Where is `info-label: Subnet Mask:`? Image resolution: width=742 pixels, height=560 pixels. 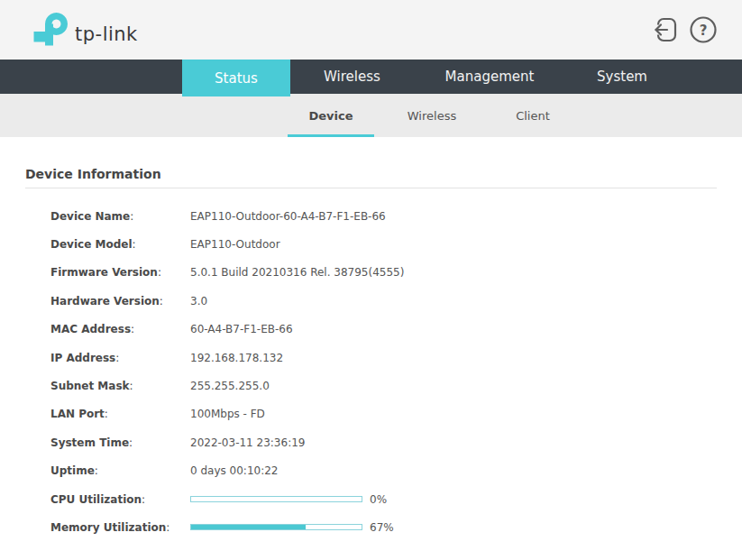
info-label: Subnet Mask: is located at coordinates (121, 386).